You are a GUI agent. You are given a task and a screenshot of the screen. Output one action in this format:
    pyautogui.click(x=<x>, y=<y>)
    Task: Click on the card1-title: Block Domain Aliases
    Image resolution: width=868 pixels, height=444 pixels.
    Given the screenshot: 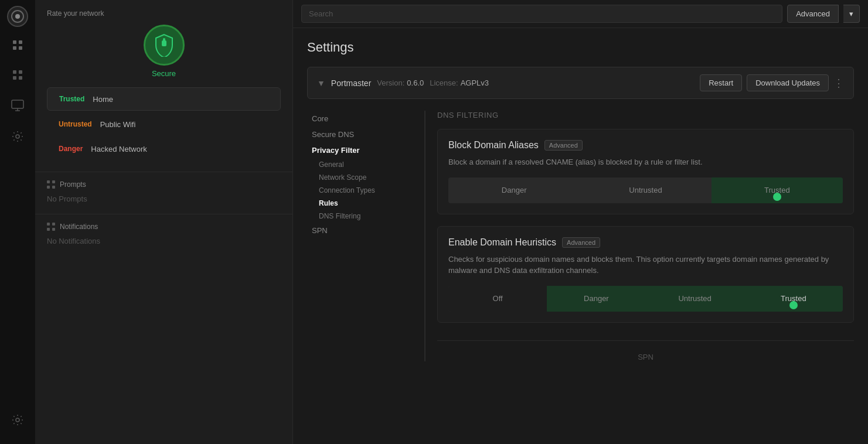 What is the action you would take?
    pyautogui.click(x=493, y=145)
    